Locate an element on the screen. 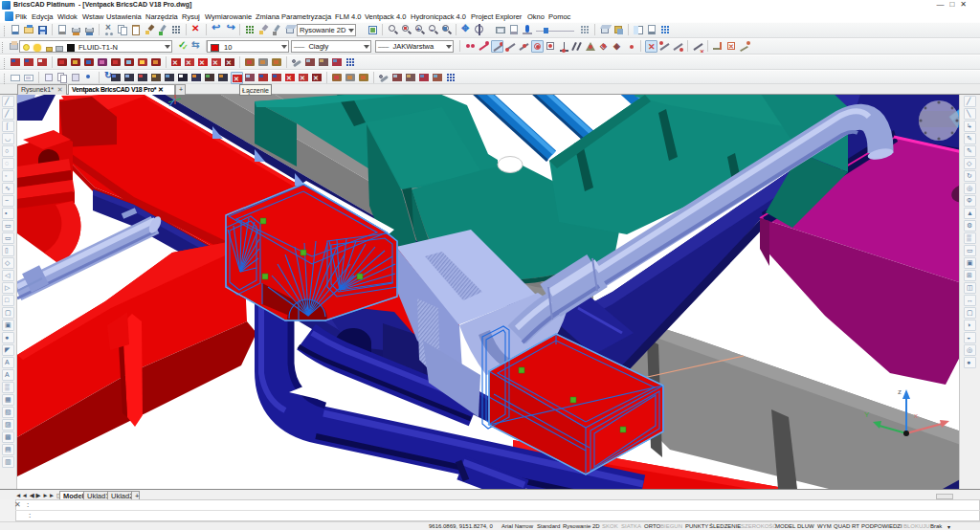 Image resolution: width=980 pixels, height=530 pixels. svg-text: z is located at coordinates (900, 392).